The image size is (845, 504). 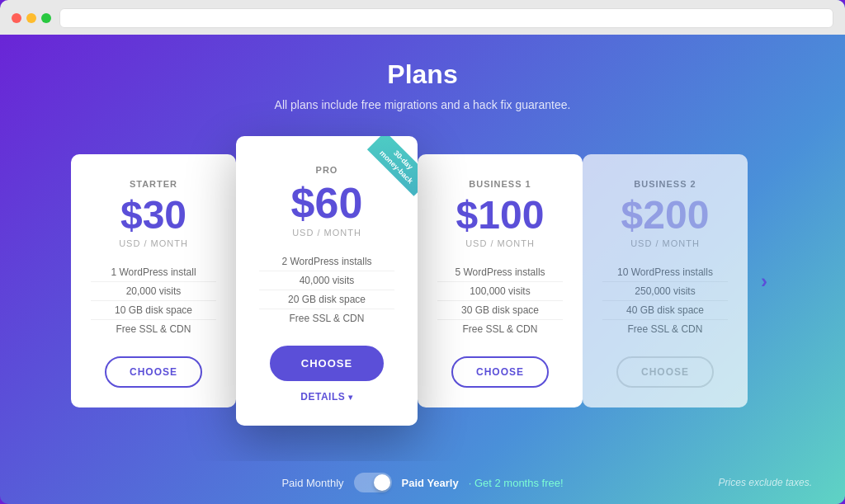 I want to click on feature-item: 1 WordPress install, so click(x=153, y=272).